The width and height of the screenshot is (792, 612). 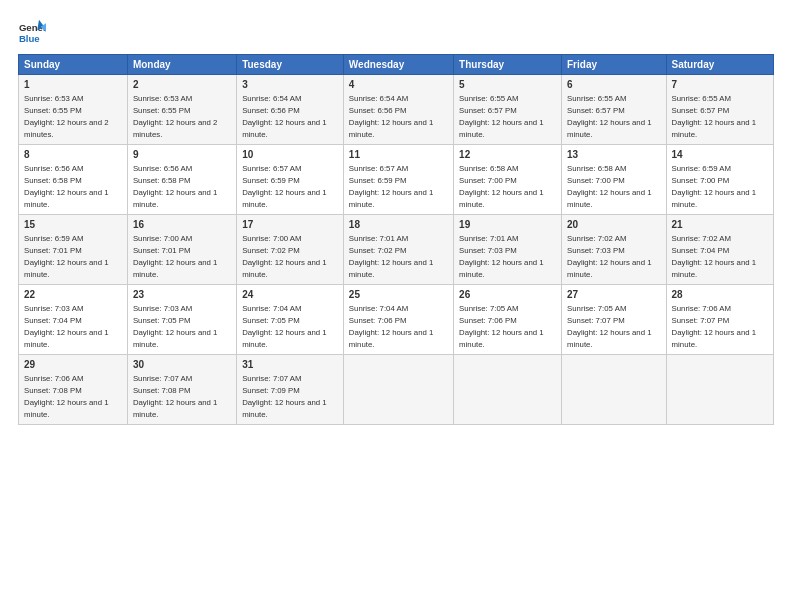 I want to click on sunset-info: Sunset: 7:09 PM, so click(x=271, y=390).